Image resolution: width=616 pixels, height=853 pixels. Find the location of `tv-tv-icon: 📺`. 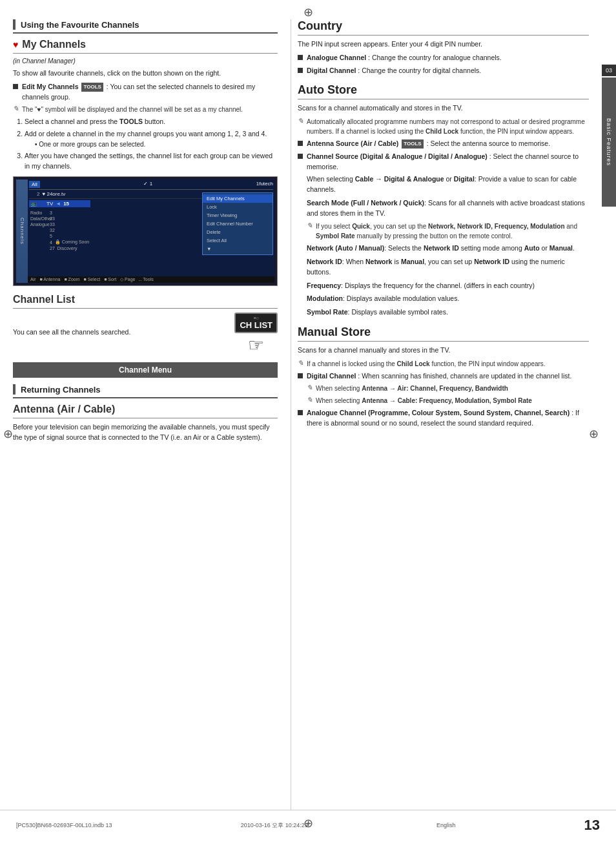

tv-tv-icon: 📺 is located at coordinates (39, 204).